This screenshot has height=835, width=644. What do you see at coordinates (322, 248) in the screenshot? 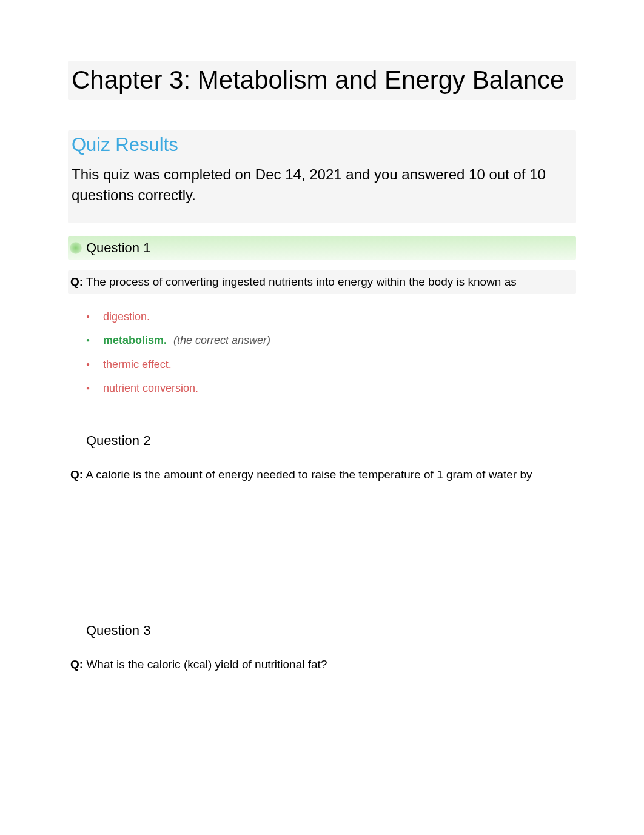
I see `question-heading: Question 1` at bounding box center [322, 248].